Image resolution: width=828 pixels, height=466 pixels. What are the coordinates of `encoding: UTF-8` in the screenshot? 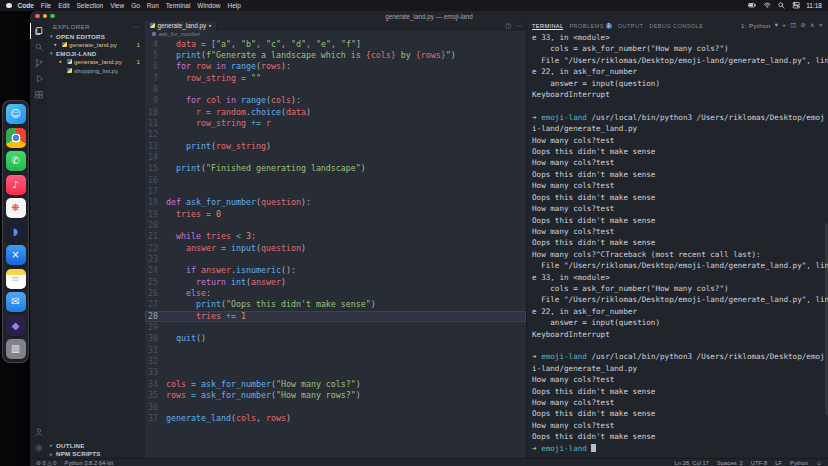 It's located at (759, 463).